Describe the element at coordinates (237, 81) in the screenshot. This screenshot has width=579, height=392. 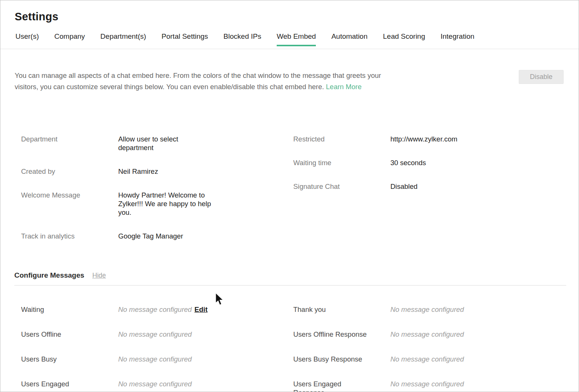
I see `intro-description: You can manage all aspects of a chat emb…` at that location.